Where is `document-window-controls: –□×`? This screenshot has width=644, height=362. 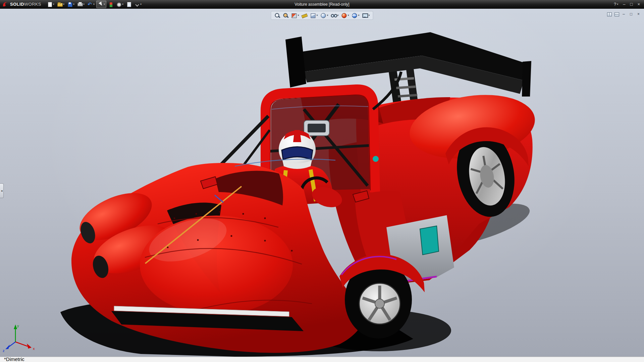
document-window-controls: –□× is located at coordinates (624, 14).